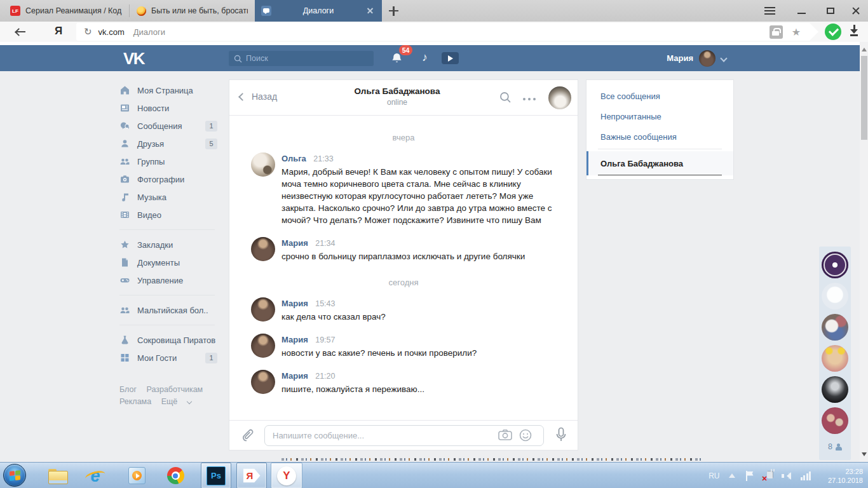 The height and width of the screenshot is (488, 868). I want to click on refresh-icon: ↻, so click(88, 32).